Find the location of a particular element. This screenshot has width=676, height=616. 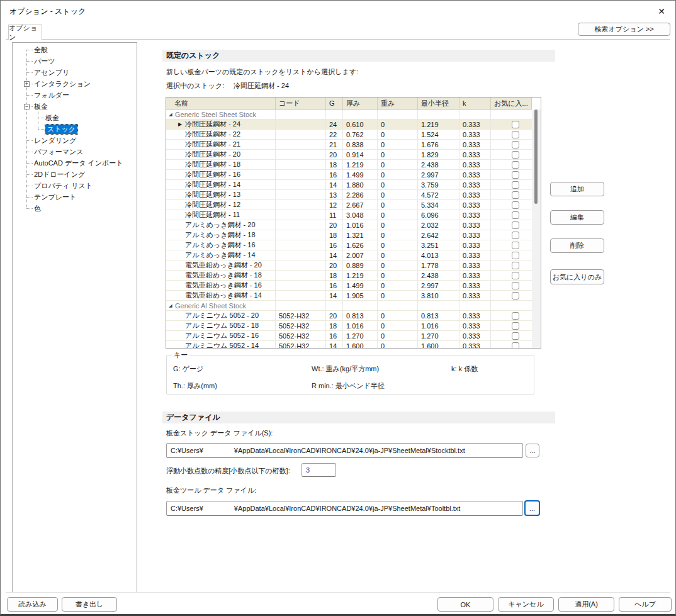

export-button: 書き出し is located at coordinates (89, 604).